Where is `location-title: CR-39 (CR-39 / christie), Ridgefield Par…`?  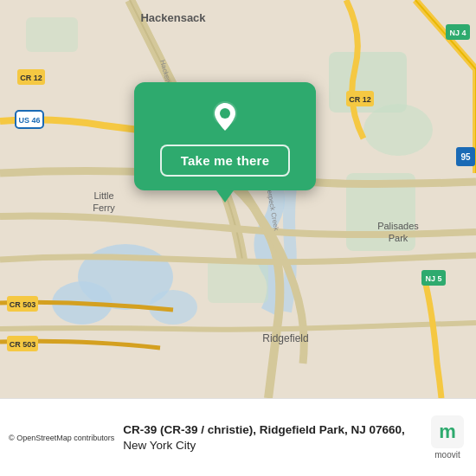
location-title: CR-39 (CR-39 / christie), Ridgefield Par… is located at coordinates (272, 430).